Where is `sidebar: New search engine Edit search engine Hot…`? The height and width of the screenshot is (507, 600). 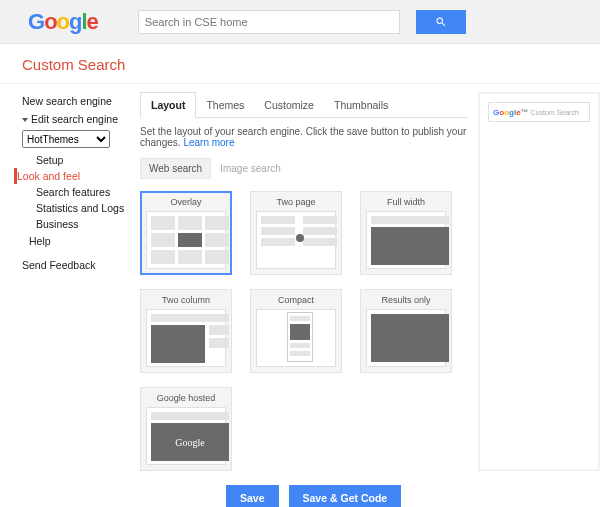
sidebar: New search engine Edit search engine Hot… is located at coordinates (78, 282).